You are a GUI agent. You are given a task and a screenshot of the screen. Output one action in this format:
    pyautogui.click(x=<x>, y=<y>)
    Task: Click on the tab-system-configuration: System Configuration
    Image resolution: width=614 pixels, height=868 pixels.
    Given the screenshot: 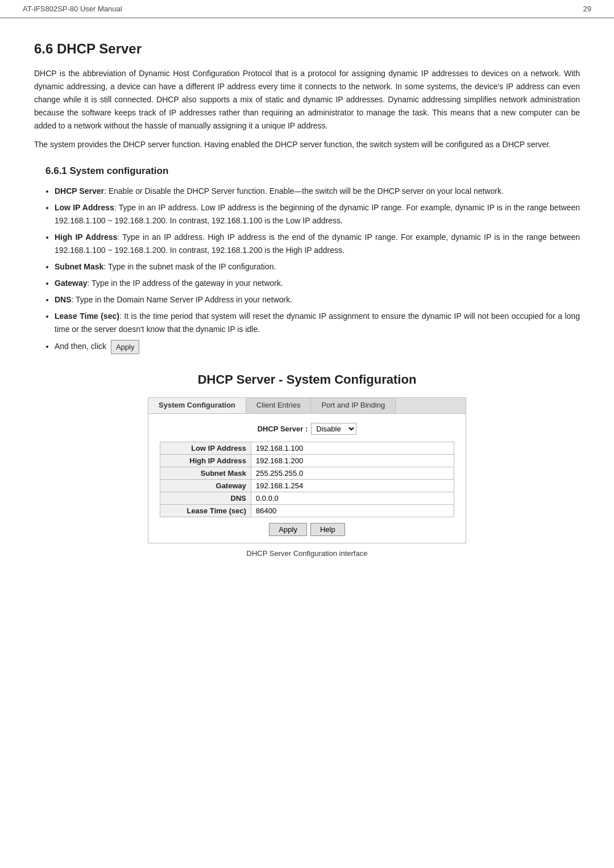 What is the action you would take?
    pyautogui.click(x=197, y=406)
    